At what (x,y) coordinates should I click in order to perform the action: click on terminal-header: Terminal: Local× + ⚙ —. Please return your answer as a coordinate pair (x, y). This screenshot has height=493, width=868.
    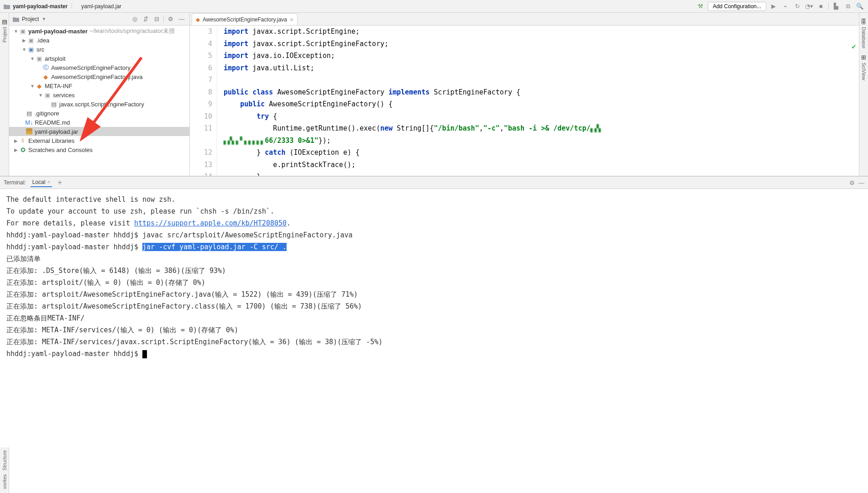
    Looking at the image, I should click on (434, 183).